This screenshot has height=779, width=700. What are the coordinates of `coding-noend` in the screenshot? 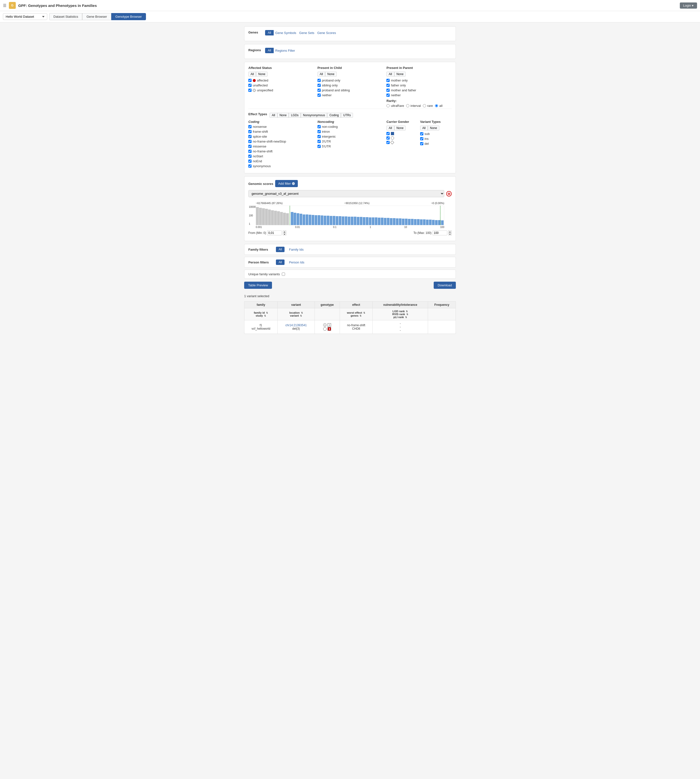 It's located at (250, 161).